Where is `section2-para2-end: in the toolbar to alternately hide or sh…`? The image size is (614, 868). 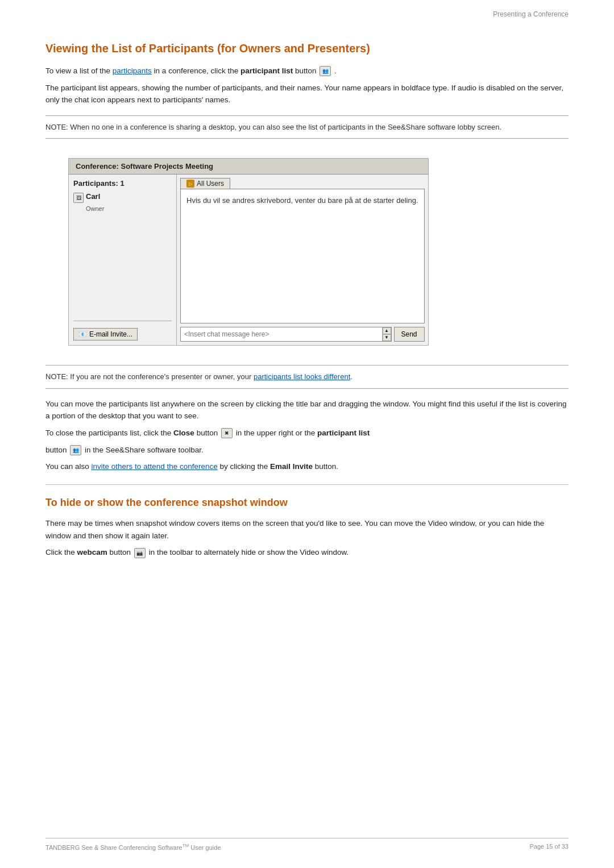
section2-para2-end: in the toolbar to alternately hide or sh… is located at coordinates (249, 553).